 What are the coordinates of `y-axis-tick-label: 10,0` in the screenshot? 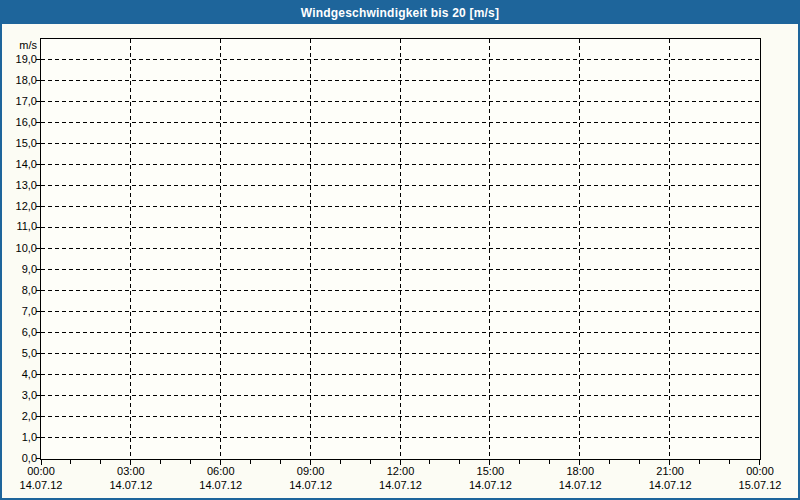 It's located at (20, 248).